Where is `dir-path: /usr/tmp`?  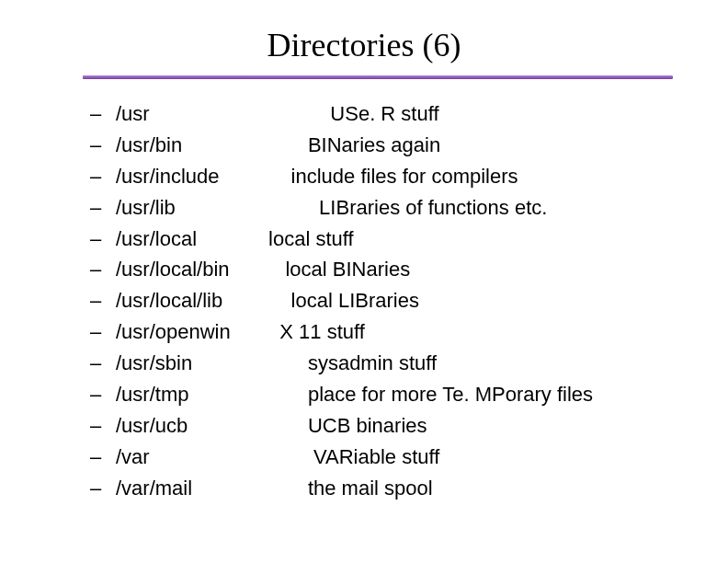 dir-path: /usr/tmp is located at coordinates (189, 395).